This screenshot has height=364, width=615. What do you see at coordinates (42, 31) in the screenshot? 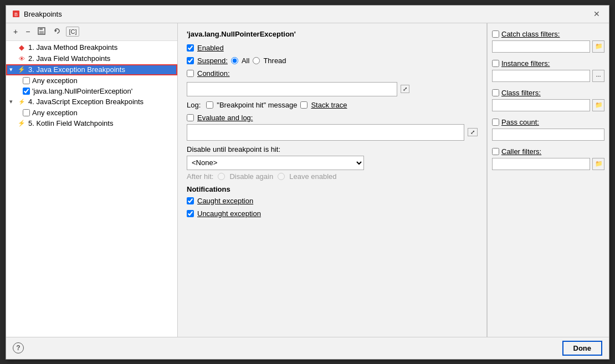
I see `save-icon` at bounding box center [42, 31].